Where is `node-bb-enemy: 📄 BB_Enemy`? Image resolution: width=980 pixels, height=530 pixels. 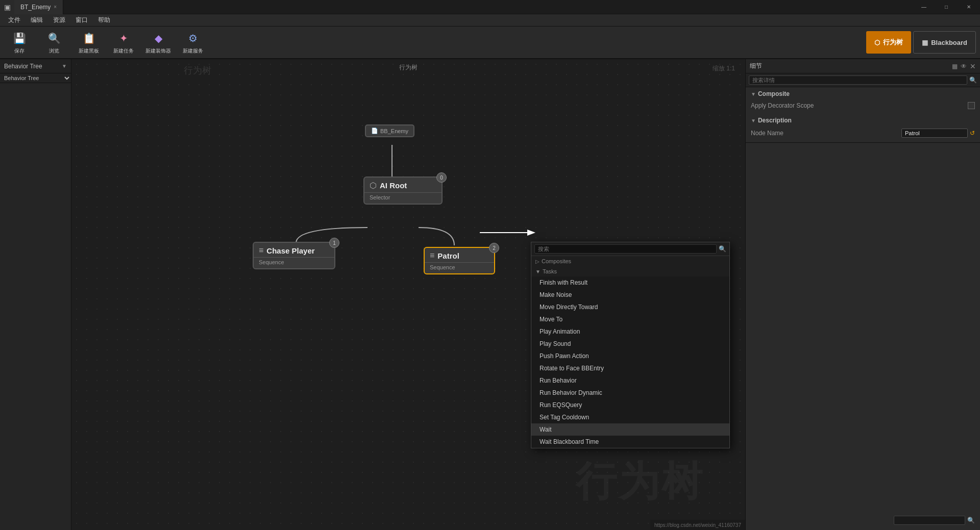 node-bb-enemy: 📄 BB_Enemy is located at coordinates (390, 131).